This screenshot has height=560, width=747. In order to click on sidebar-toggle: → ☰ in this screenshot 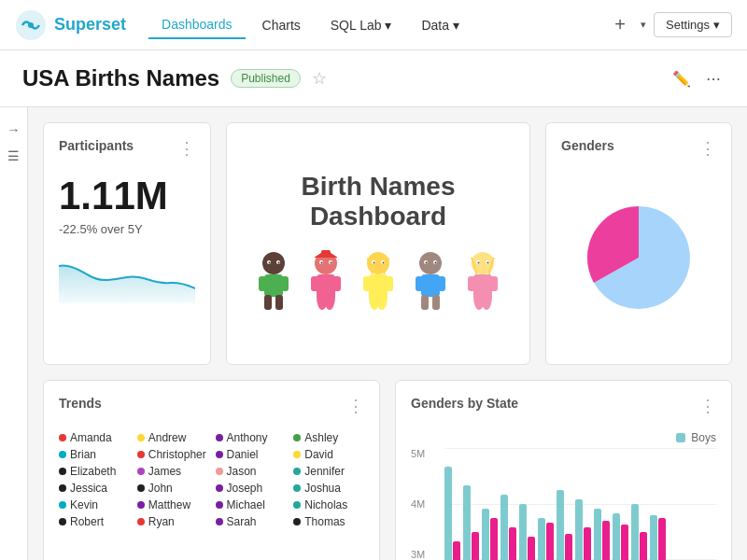, I will do `click(14, 334)`.